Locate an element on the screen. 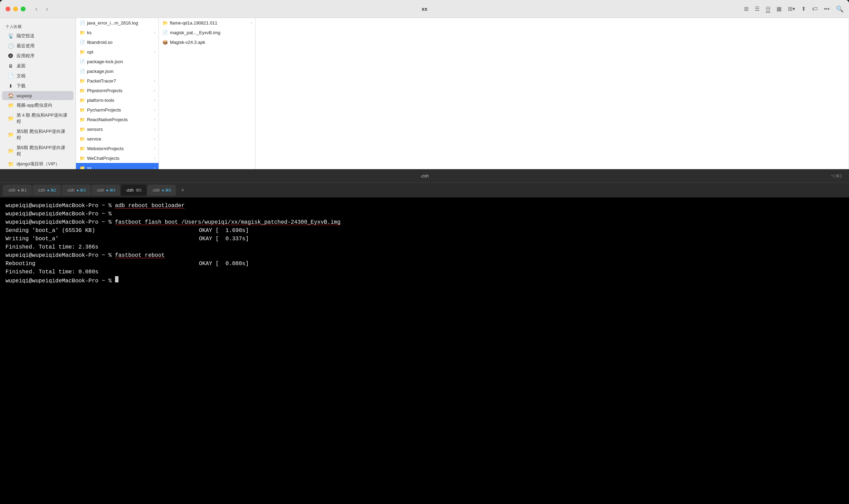  file-item-webstorm: 📁 WebstormProjects › is located at coordinates (117, 148).